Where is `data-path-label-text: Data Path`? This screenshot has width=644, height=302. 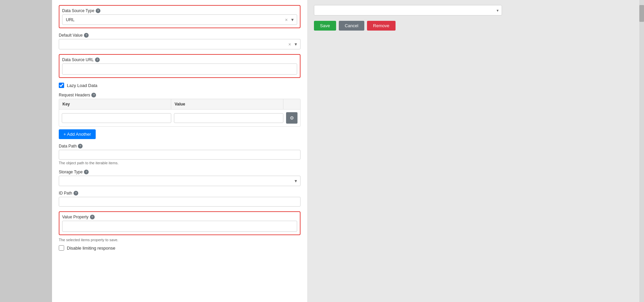
data-path-label-text: Data Path is located at coordinates (68, 146).